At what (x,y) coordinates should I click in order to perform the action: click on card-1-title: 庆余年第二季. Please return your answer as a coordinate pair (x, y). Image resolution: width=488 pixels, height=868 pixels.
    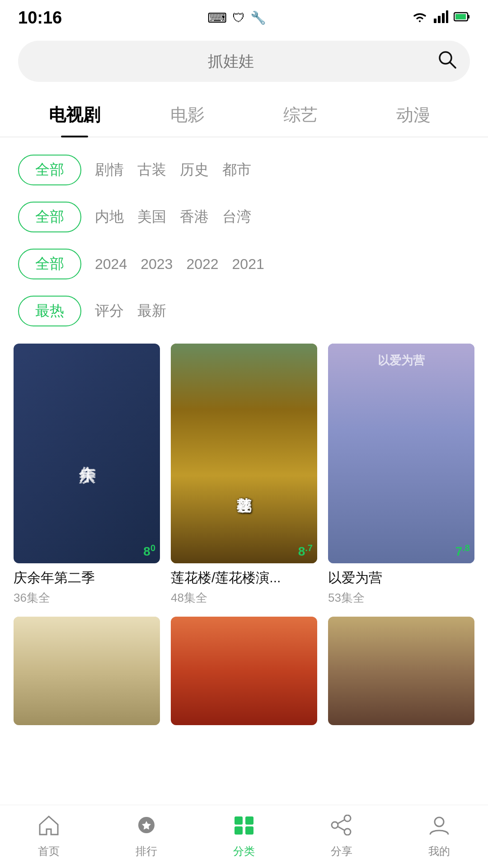
    Looking at the image, I should click on (87, 578).